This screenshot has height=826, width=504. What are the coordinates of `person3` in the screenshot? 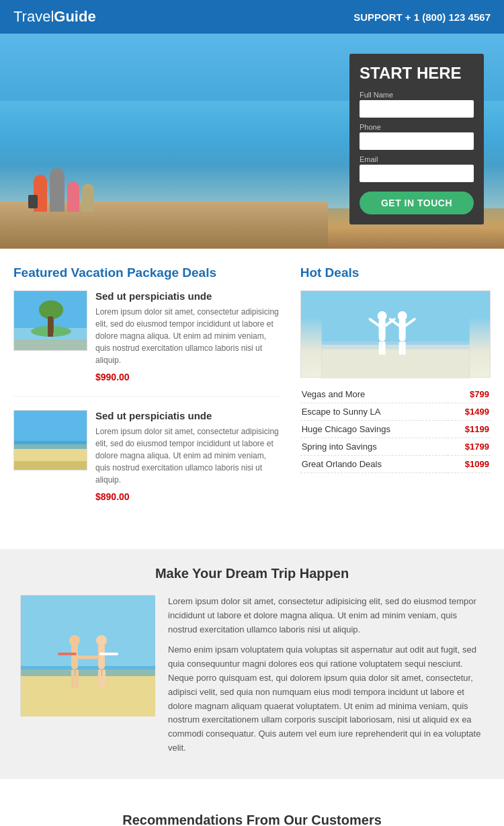 It's located at (73, 196).